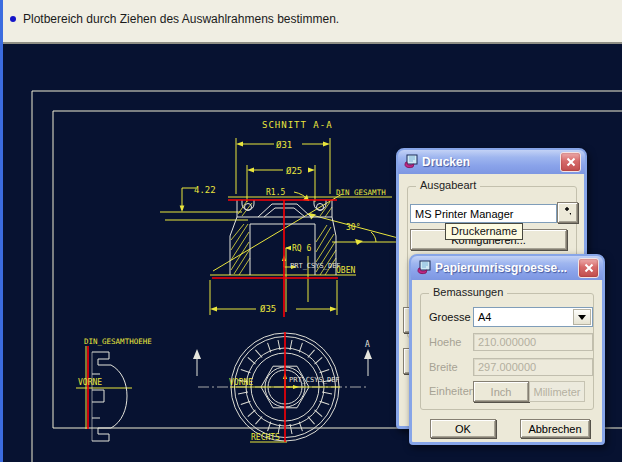  Describe the element at coordinates (314, 380) in the screenshot. I see `prt-csys-circle: PRT_CSYS_DEF` at that location.